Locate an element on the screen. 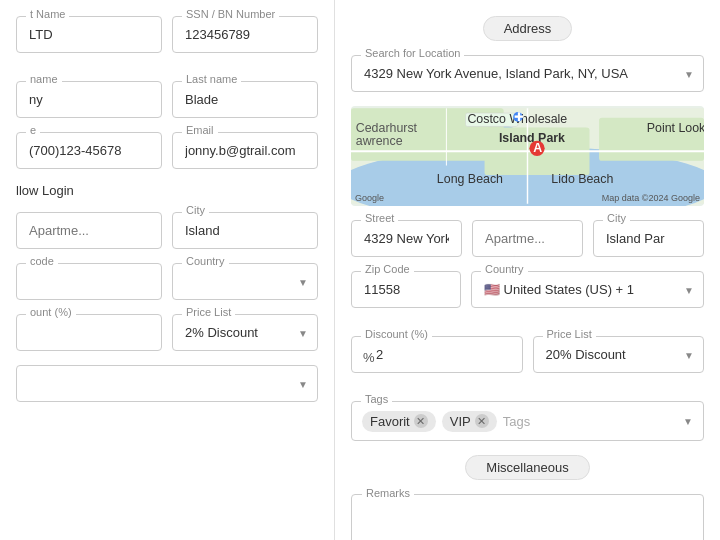 This screenshot has height=540, width=720. ssn-field: SSN / BN Number is located at coordinates (245, 34).